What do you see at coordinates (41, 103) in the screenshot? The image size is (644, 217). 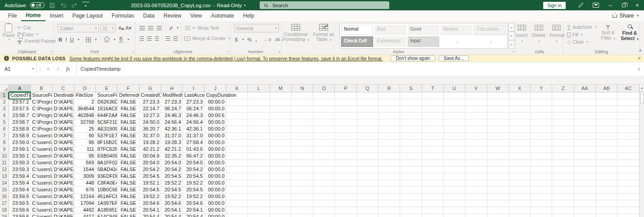 I see `cell-B2: C:\Program` at bounding box center [41, 103].